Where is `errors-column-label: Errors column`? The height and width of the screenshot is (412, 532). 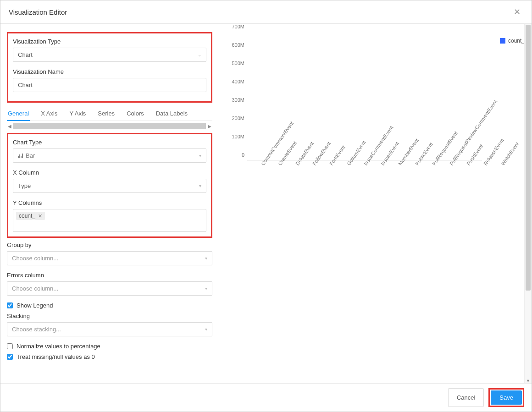 errors-column-label: Errors column is located at coordinates (110, 275).